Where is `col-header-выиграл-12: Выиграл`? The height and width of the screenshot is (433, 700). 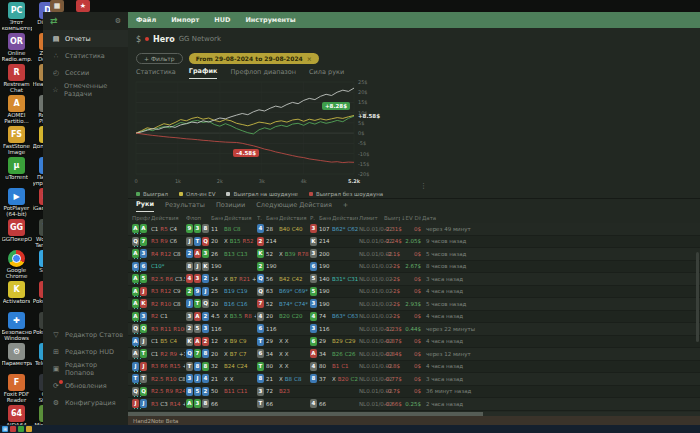
col-header-выиграл-12: Выиграл is located at coordinates (392, 218).